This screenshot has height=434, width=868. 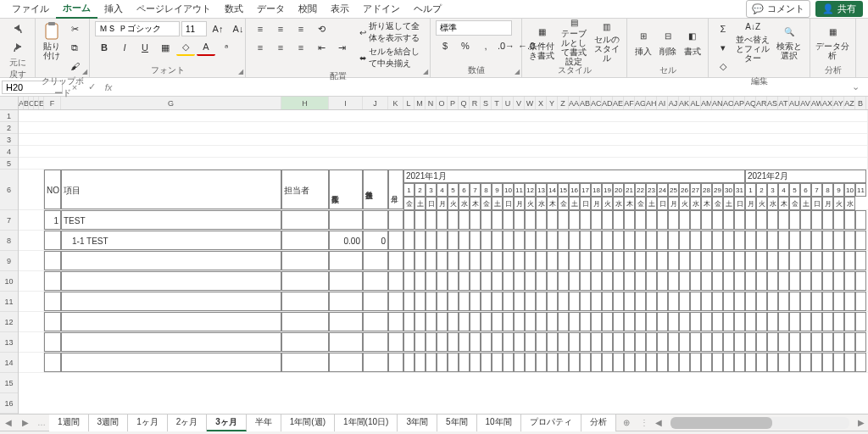 I want to click on horizontal-scrollbar, so click(x=760, y=423).